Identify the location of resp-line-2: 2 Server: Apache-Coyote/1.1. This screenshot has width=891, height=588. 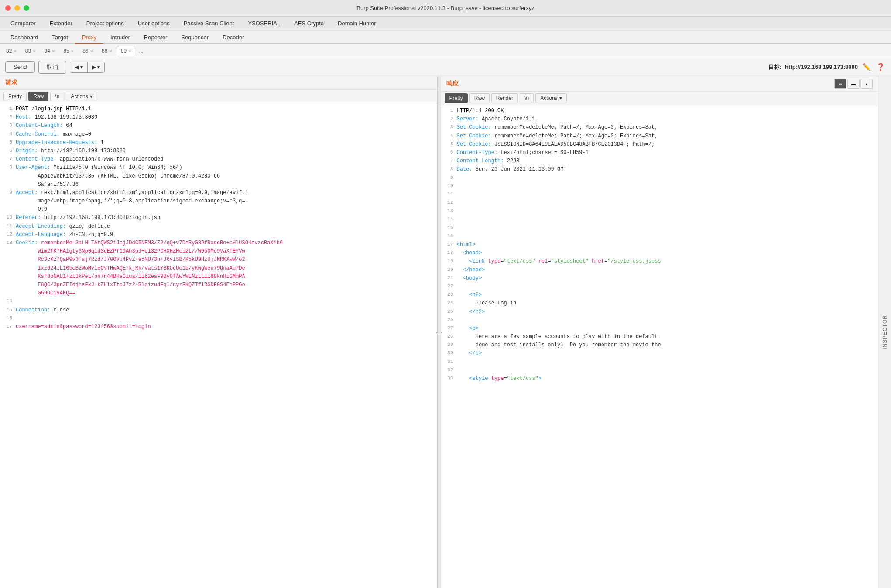
(660, 120).